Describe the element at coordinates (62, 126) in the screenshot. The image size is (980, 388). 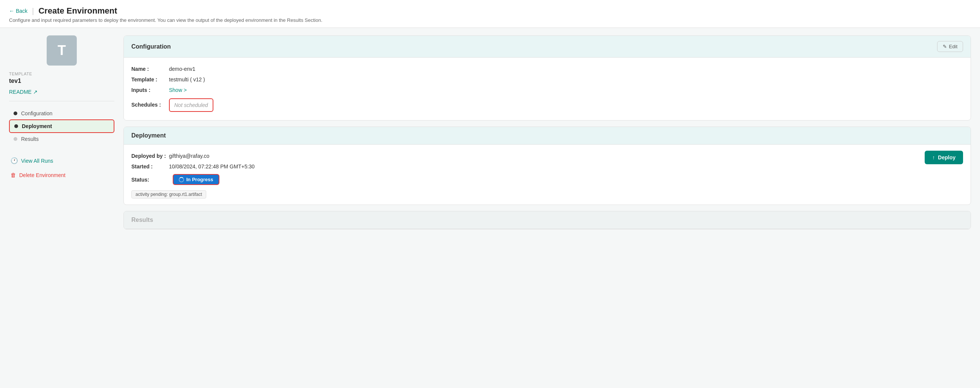
I see `sidebar-nav: Configuration Deployment Results` at that location.